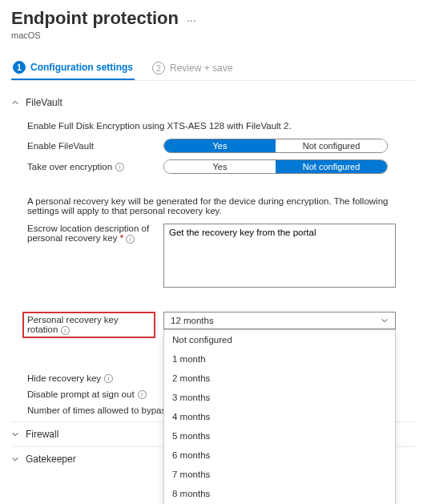  I want to click on section-title: Firewall, so click(42, 434).